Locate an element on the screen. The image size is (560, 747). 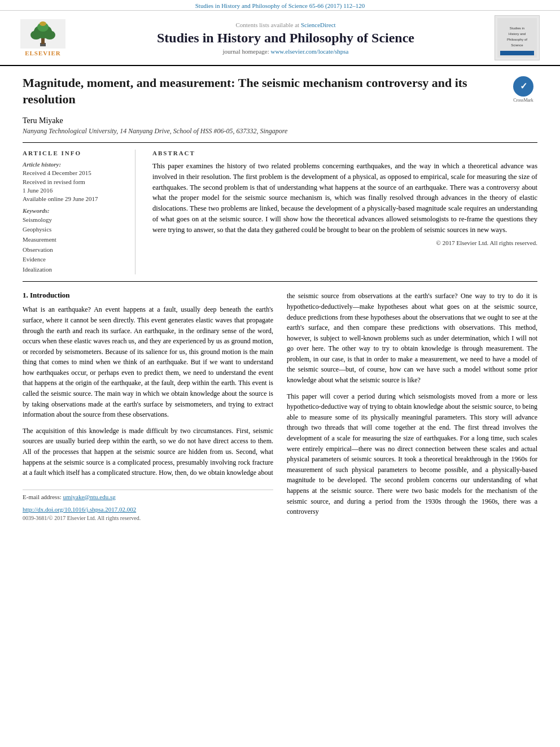
svg-text: Philosophy of is located at coordinates (517, 40).